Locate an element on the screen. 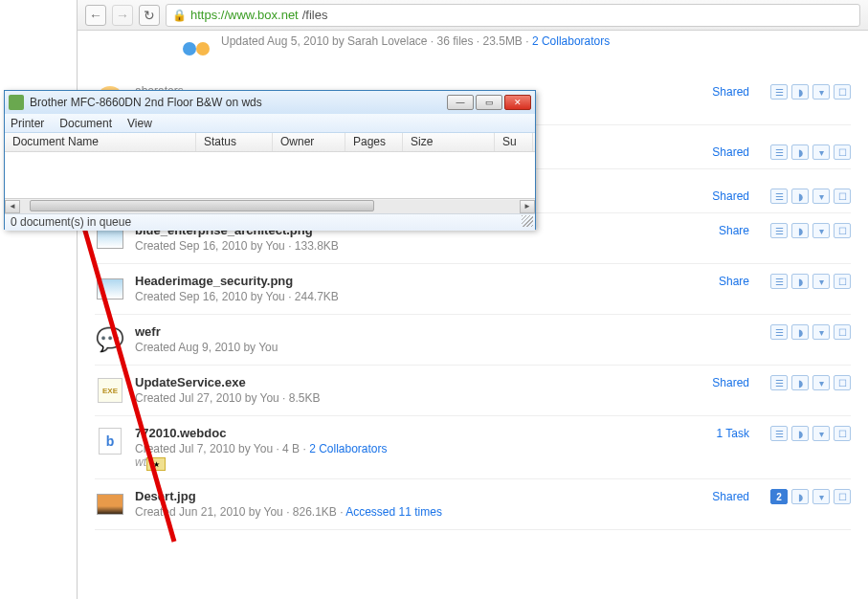 This screenshot has width=868, height=599. file-status: 1 Task is located at coordinates (721, 433).